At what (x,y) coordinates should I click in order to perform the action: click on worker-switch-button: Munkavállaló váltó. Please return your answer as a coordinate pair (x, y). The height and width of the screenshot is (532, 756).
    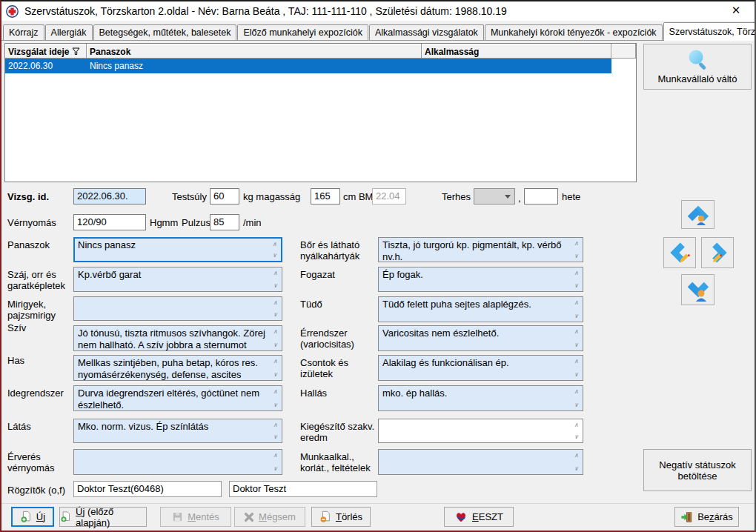
    Looking at the image, I should click on (697, 67).